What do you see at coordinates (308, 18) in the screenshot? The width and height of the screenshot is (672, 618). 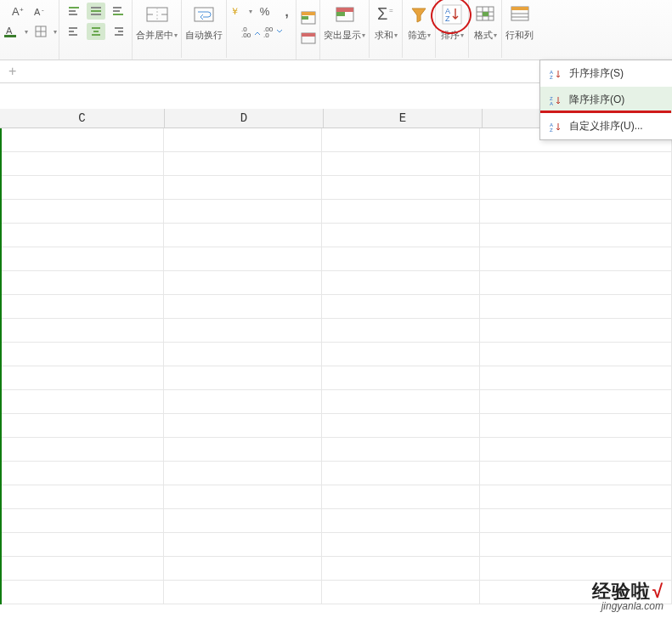 I see `cond-format-icon` at bounding box center [308, 18].